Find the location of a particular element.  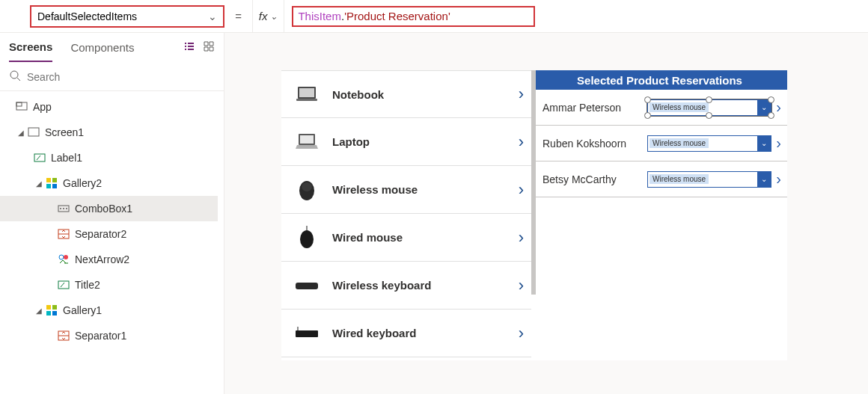

product-row: Wireless keyboard › is located at coordinates (406, 286).